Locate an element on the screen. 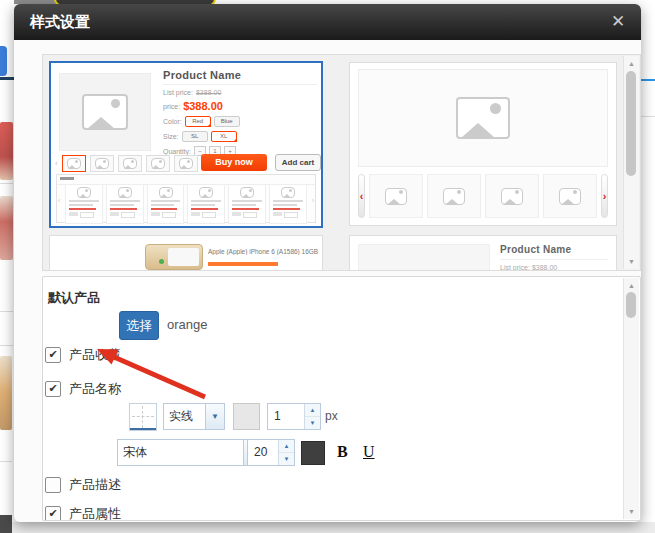  product-name-checkbox: ✔ is located at coordinates (53, 389).